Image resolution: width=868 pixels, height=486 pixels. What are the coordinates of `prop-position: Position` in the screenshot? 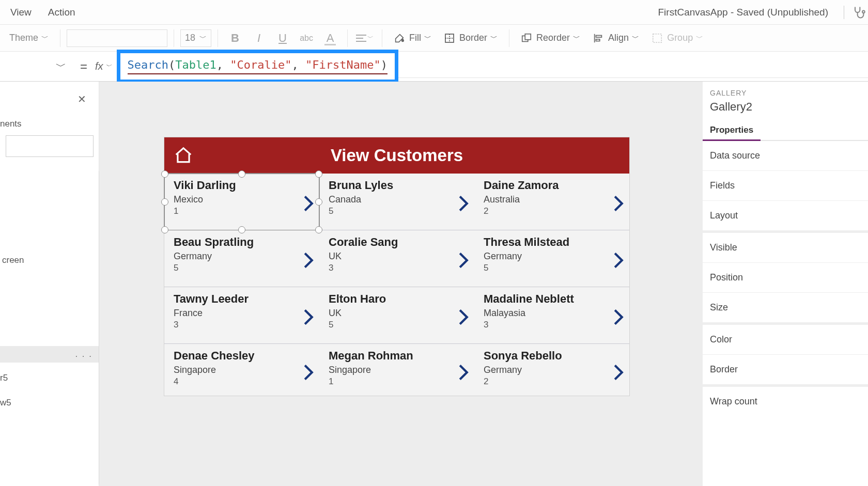 It's located at (785, 278).